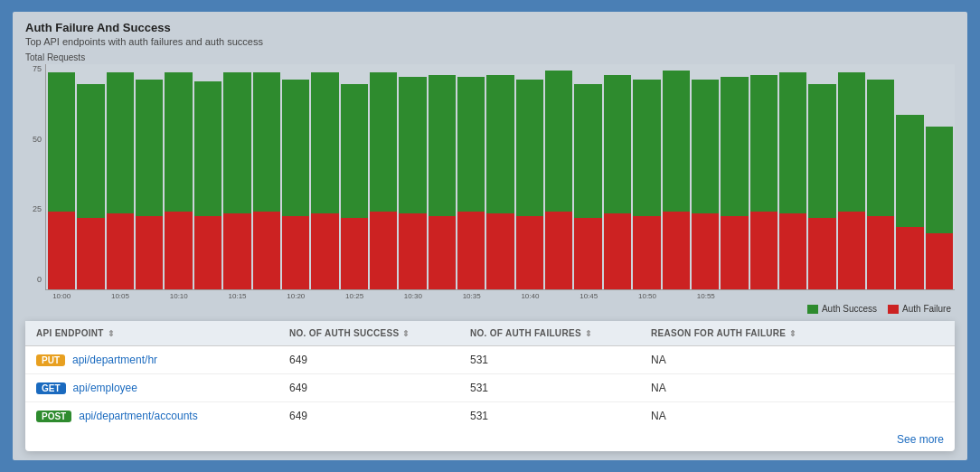  I want to click on x-tick: 10:20, so click(296, 297).